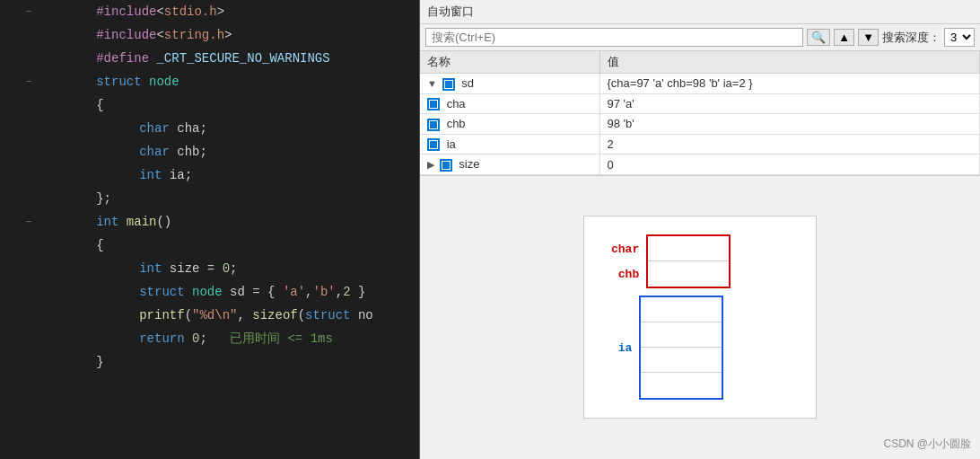 This screenshot has height=459, width=980. What do you see at coordinates (451, 11) in the screenshot?
I see `panel-title-text: 自动窗口` at bounding box center [451, 11].